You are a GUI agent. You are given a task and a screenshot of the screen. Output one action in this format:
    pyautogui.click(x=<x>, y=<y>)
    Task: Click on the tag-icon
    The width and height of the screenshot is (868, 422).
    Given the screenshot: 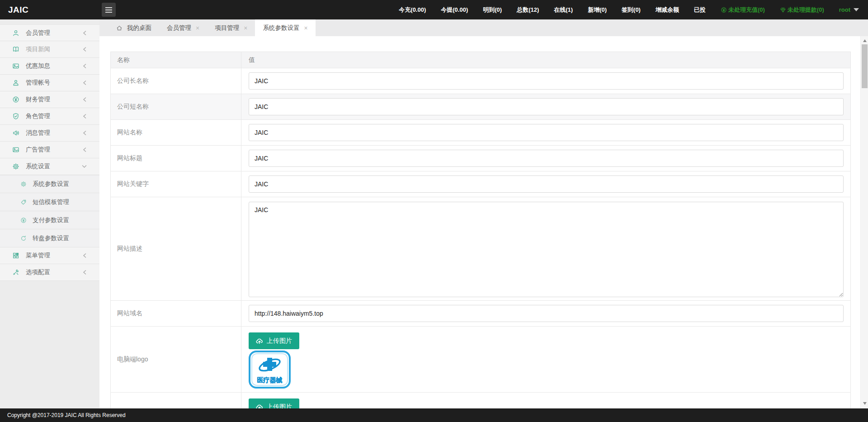 What is the action you would take?
    pyautogui.click(x=24, y=202)
    